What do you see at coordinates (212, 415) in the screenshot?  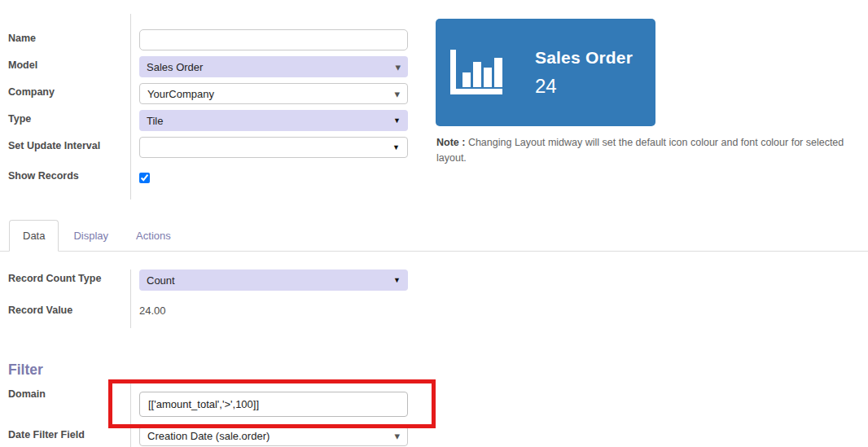 I see `filter-pane: Domain Date Filter Field Creation Date (…` at bounding box center [212, 415].